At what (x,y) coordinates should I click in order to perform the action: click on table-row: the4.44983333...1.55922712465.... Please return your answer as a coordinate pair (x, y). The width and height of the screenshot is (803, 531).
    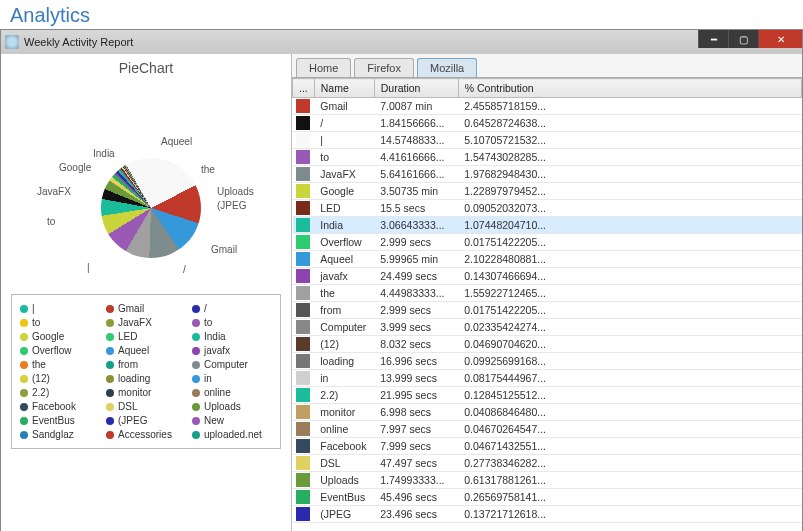
    Looking at the image, I should click on (548, 294).